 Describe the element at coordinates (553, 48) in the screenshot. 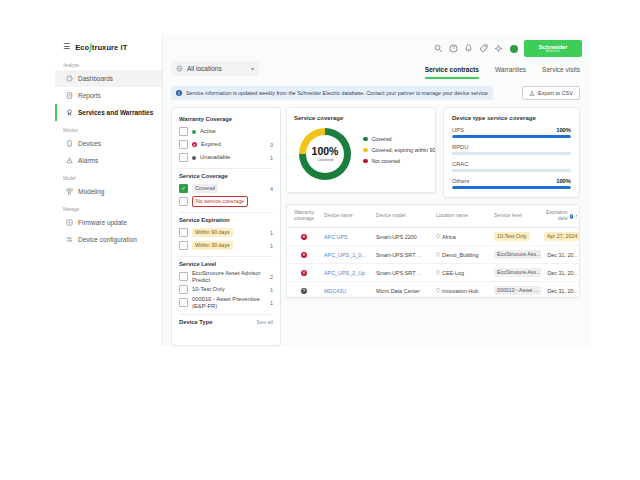

I see `schneider-electric-logo: Schneider Electric` at that location.